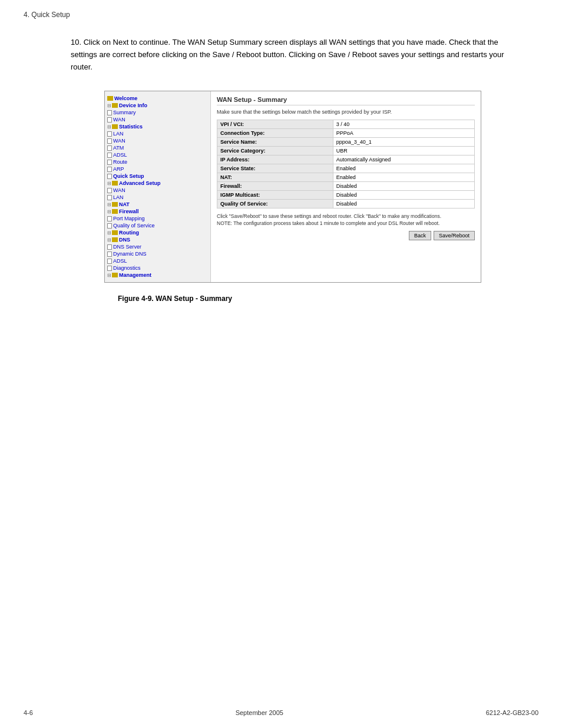 This screenshot has height=728, width=562. What do you see at coordinates (110, 163) in the screenshot?
I see `route-page-icon` at bounding box center [110, 163].